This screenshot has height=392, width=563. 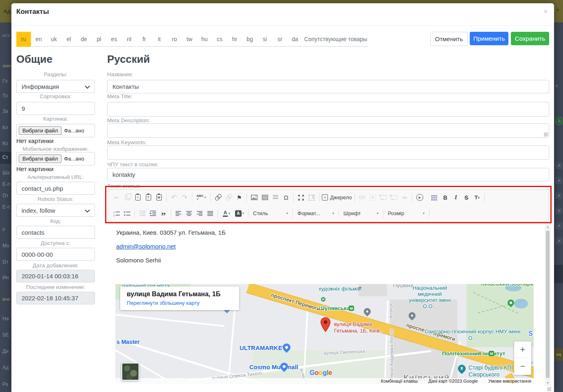 I want to click on table-icon, so click(x=265, y=198).